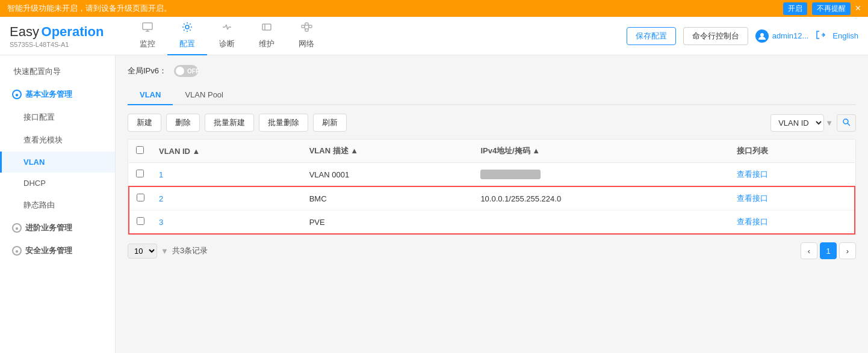 Image resolution: width=868 pixels, height=353 pixels. Describe the element at coordinates (846, 123) in the screenshot. I see `search-btn` at that location.